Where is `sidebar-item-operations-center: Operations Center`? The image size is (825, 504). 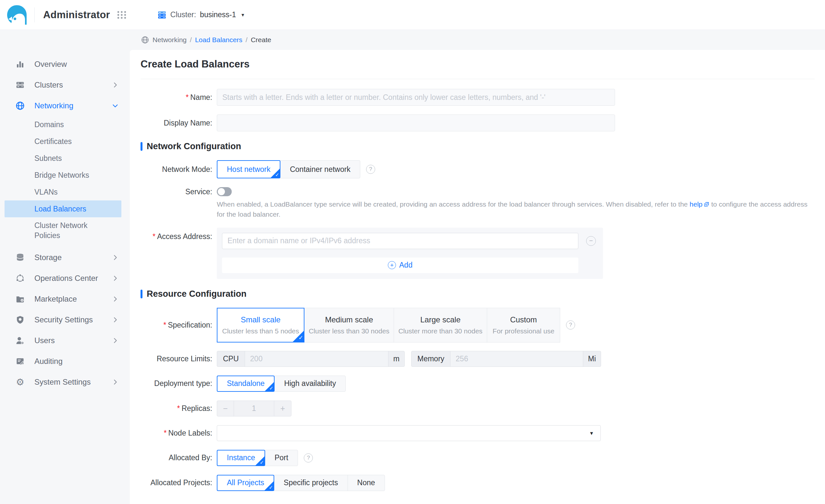
sidebar-item-operations-center: Operations Center is located at coordinates (65, 278).